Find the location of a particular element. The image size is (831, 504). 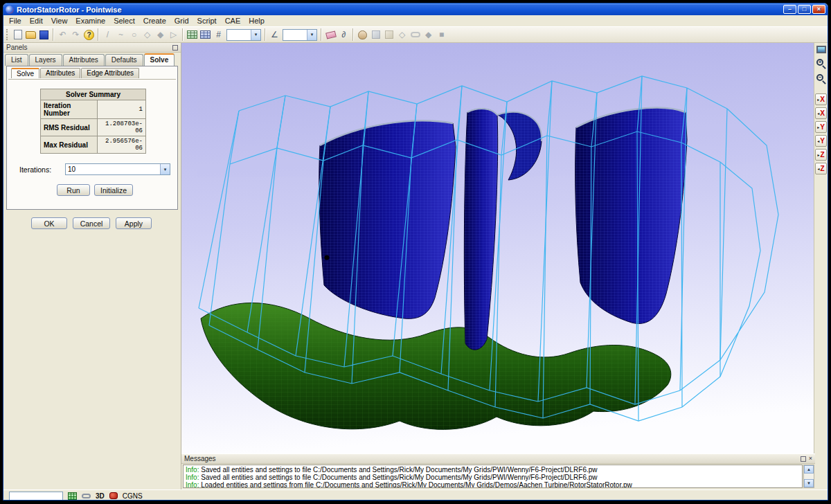

angle-combo: ▾ is located at coordinates (300, 35).